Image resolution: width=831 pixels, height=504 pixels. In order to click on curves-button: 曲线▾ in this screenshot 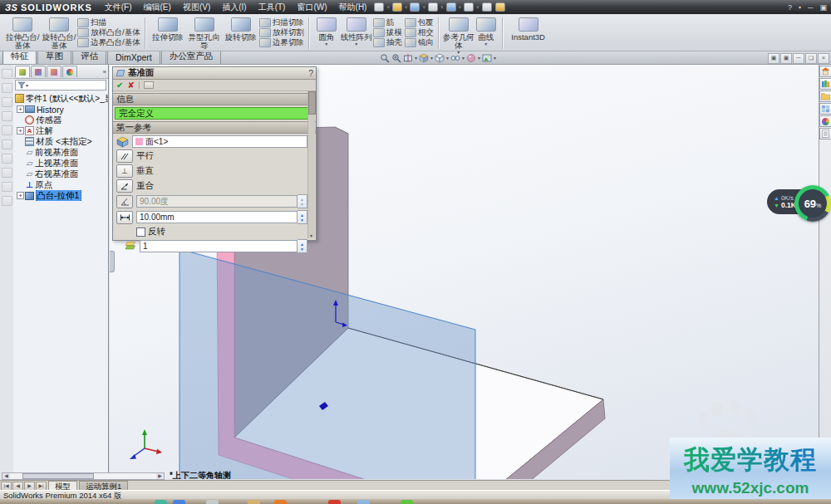, I will do `click(486, 32)`.